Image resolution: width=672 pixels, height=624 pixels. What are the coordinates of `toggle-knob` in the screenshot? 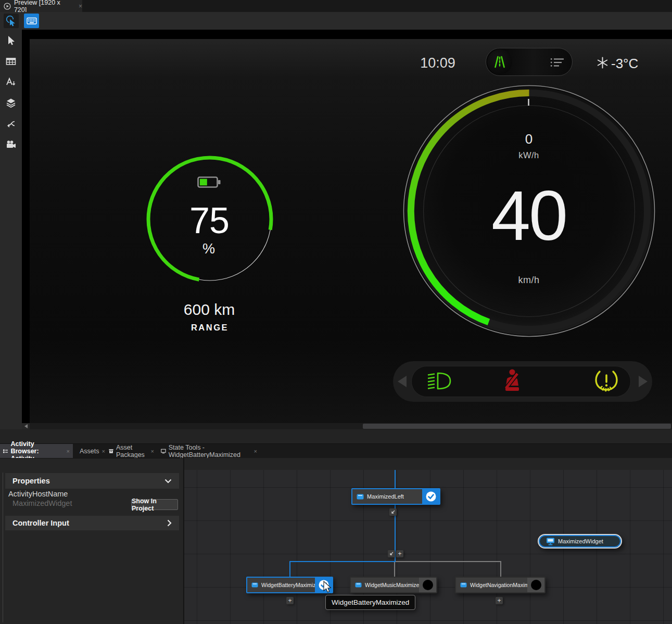 It's located at (500, 62).